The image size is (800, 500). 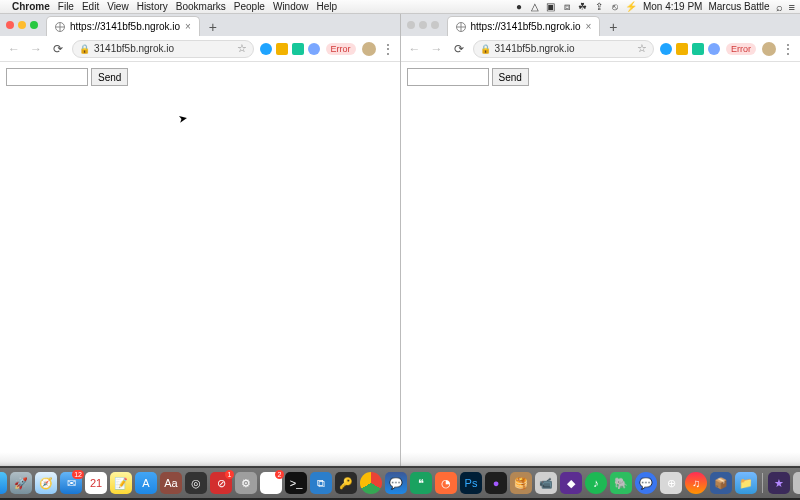 What do you see at coordinates (4, 483) in the screenshot?
I see `dock-finder-icon: ☺` at bounding box center [4, 483].